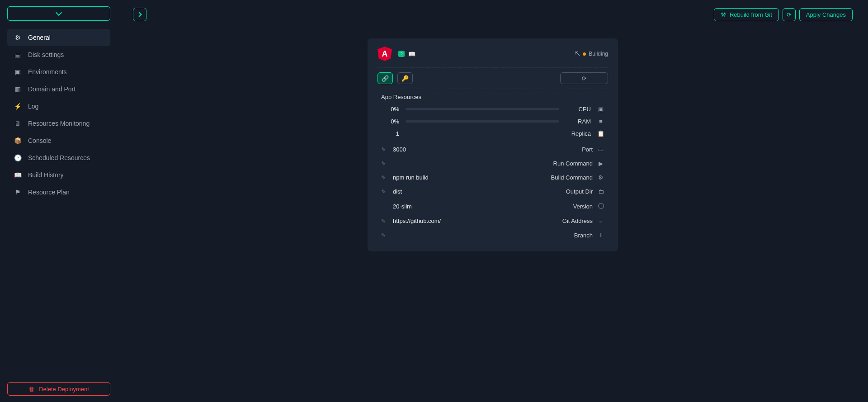 The width and height of the screenshot is (868, 402). Describe the element at coordinates (584, 78) in the screenshot. I see `refresh-card-button: ⟳` at that location.